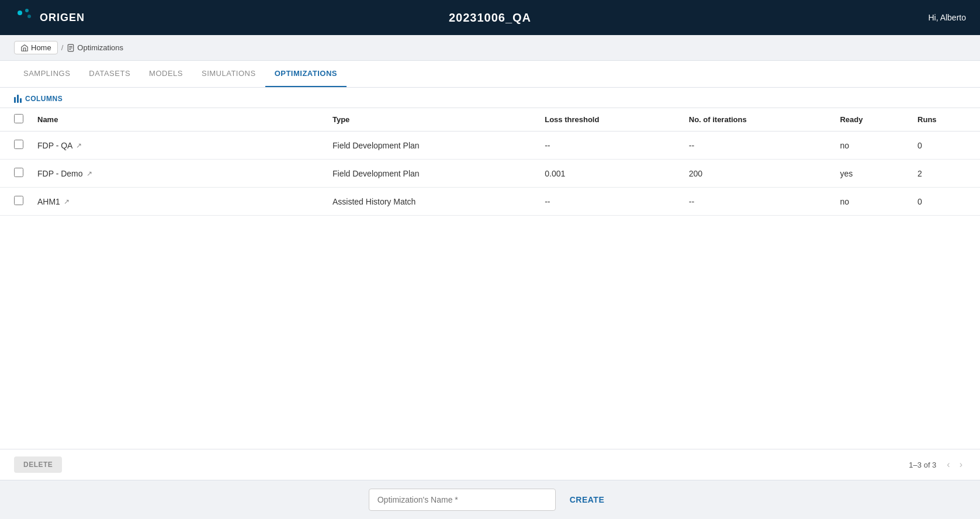 The height and width of the screenshot is (519, 980). Describe the element at coordinates (961, 465) in the screenshot. I see `next-page-button: ›` at that location.